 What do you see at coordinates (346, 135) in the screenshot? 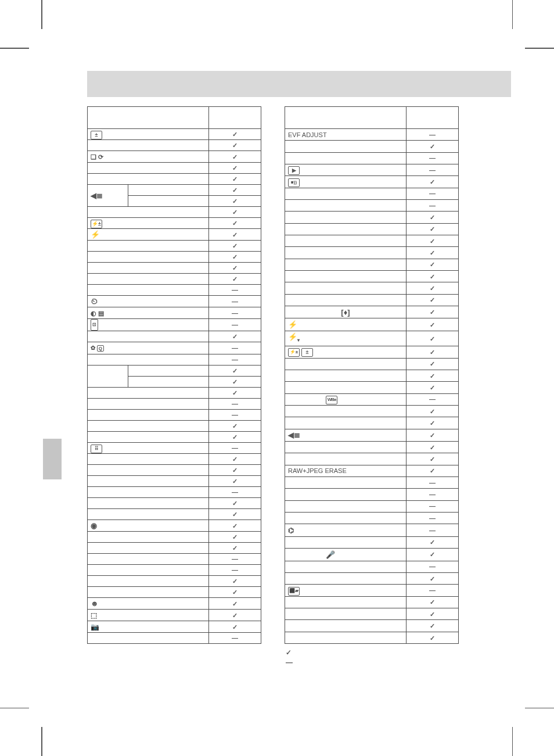
I see `row-label: EVF ADJUST` at bounding box center [346, 135].